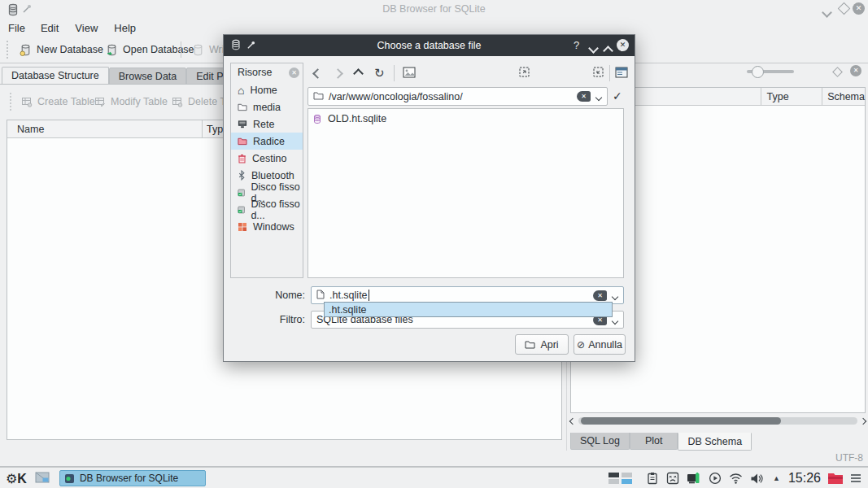 This screenshot has height=488, width=868. I want to click on clear-path-icon: ✕, so click(584, 96).